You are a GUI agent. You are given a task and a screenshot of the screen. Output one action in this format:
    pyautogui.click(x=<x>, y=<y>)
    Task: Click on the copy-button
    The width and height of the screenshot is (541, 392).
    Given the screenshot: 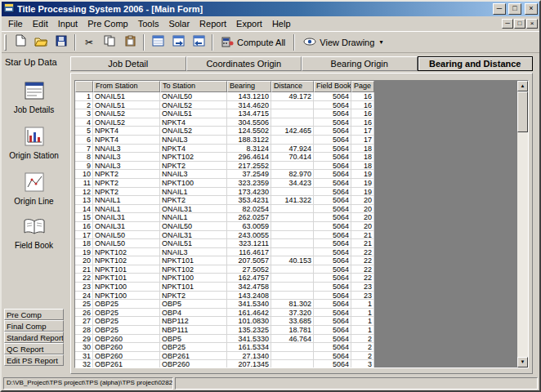 What is the action you would take?
    pyautogui.click(x=110, y=42)
    